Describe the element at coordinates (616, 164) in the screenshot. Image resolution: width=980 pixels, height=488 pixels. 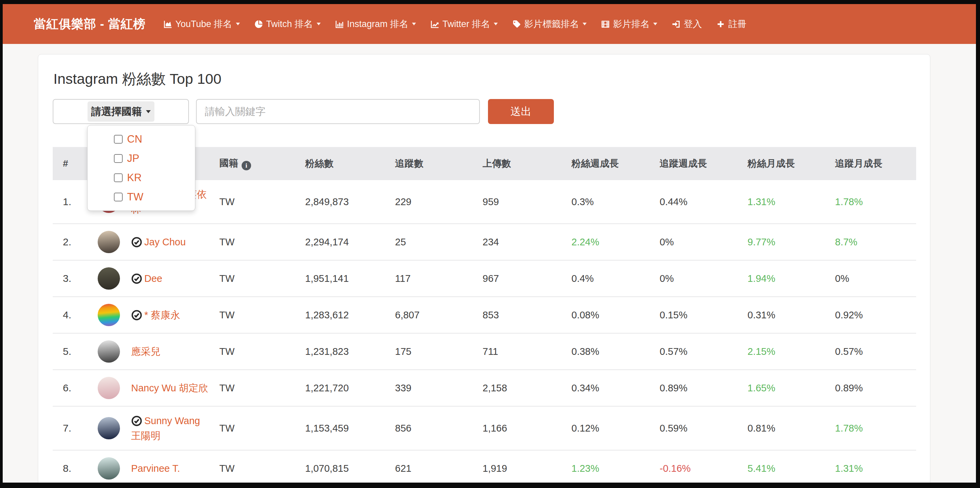
I see `column-header-6: 粉絲週成長` at that location.